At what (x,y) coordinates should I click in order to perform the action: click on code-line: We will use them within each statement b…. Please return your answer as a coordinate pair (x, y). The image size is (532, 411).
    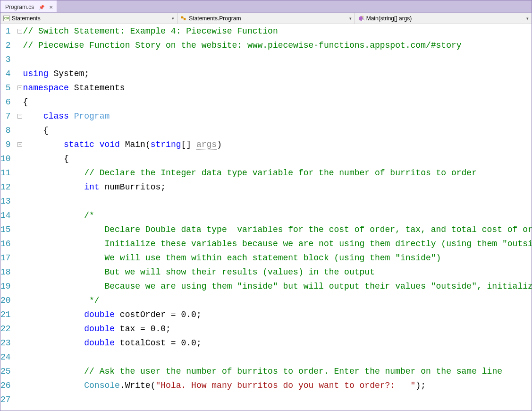
    Looking at the image, I should click on (278, 258).